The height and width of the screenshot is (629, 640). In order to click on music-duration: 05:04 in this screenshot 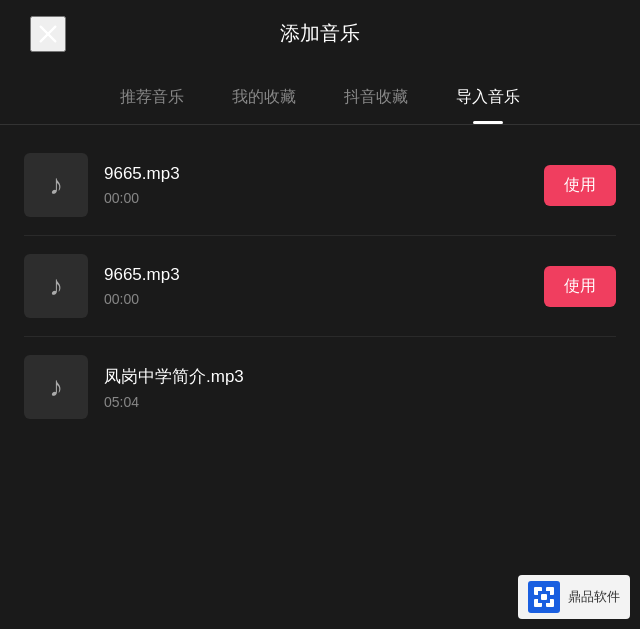, I will do `click(360, 402)`.